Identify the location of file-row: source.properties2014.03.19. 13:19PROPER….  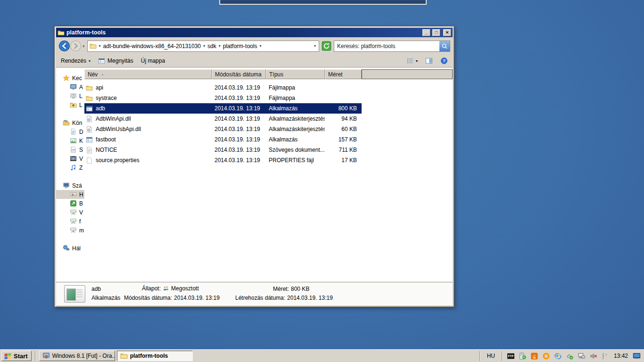
(223, 160).